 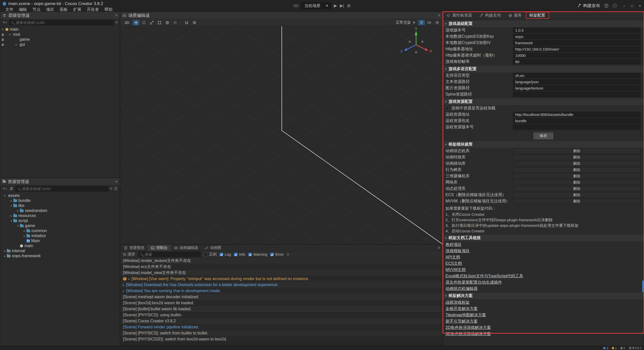 What do you see at coordinates (61, 226) in the screenshot?
I see `asset-node-game: ▾ game` at bounding box center [61, 226].